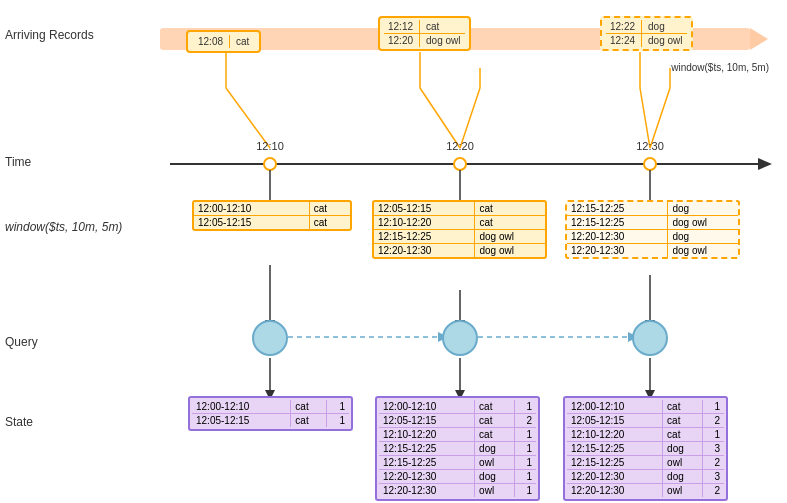  Describe the element at coordinates (460, 146) in the screenshot. I see `time-tick-1220: 12:20` at that location.